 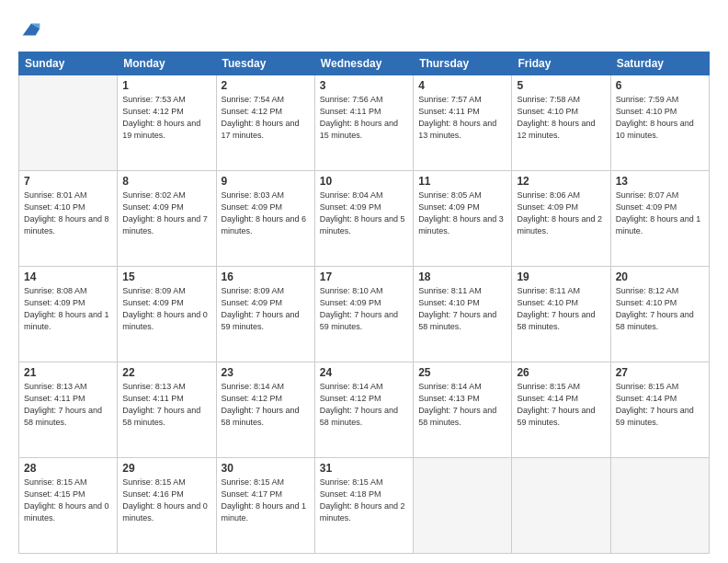 I want to click on calendar-cell: 9Sunrise: 8:03 AMSunset: 4:09 PMDaylight…, so click(x=265, y=219).